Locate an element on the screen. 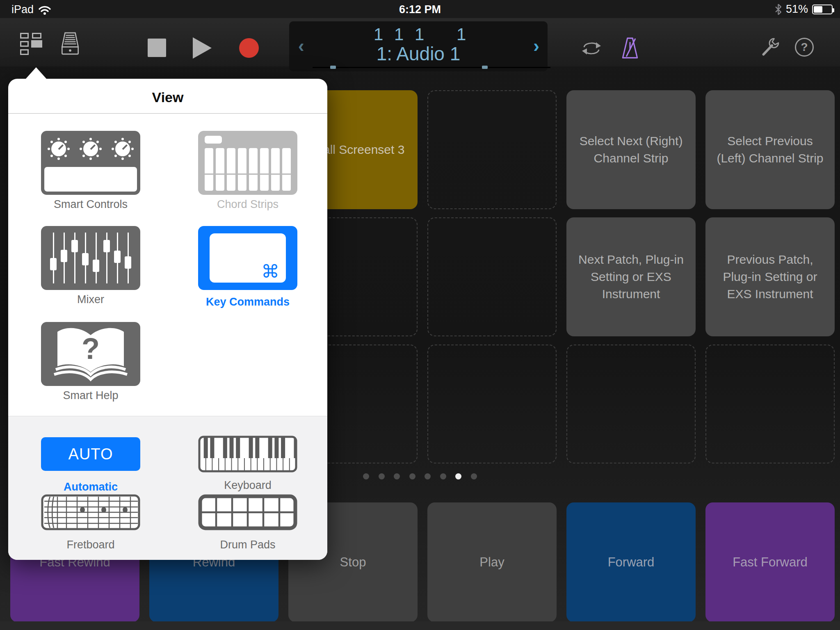 The width and height of the screenshot is (840, 630). transport-forward-button: Forward is located at coordinates (631, 562).